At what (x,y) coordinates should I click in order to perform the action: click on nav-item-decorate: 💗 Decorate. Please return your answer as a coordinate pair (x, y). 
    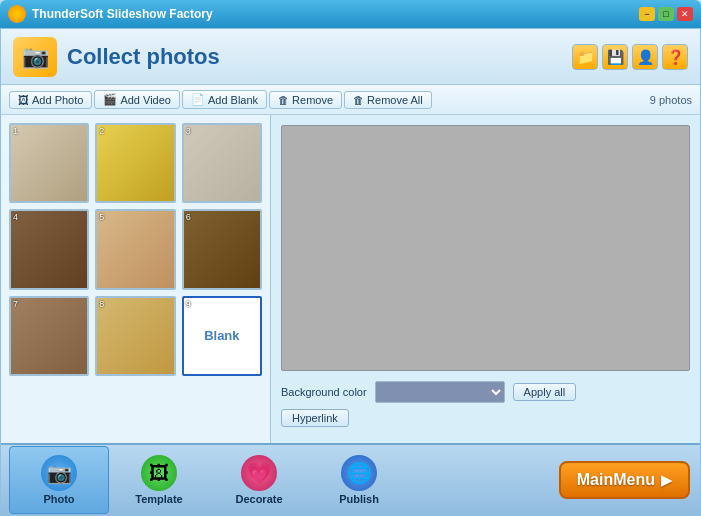
    Looking at the image, I should click on (259, 480).